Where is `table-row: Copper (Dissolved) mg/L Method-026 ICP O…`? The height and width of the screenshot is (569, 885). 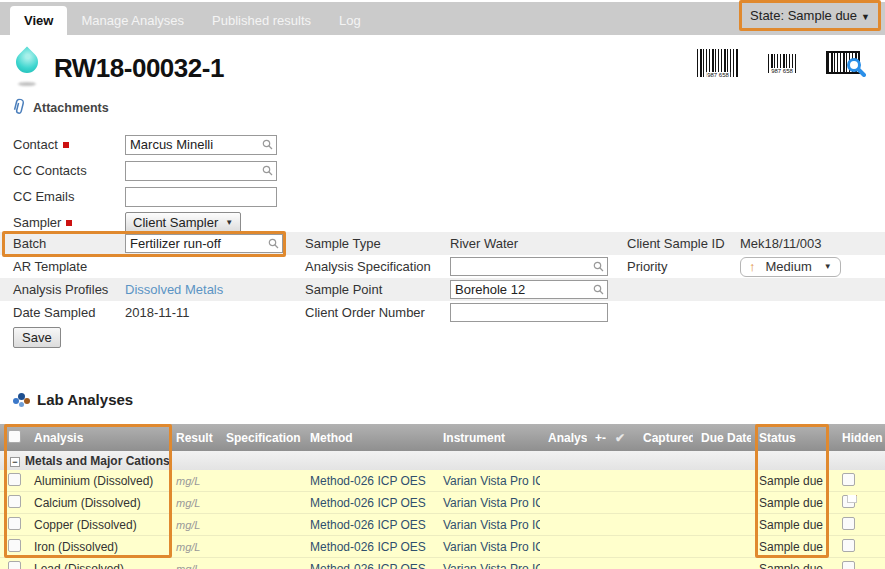
table-row: Copper (Dissolved) mg/L Method-026 ICP O… is located at coordinates (442, 525).